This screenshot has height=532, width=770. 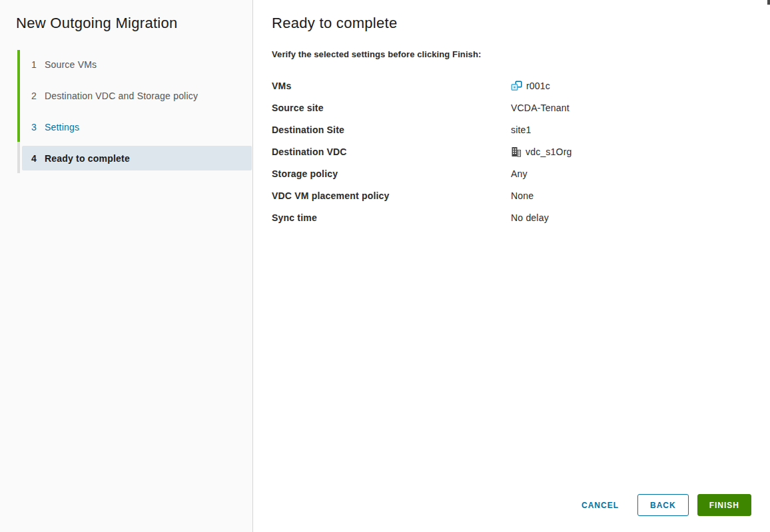 What do you see at coordinates (392, 108) in the screenshot?
I see `row-label: Source site` at bounding box center [392, 108].